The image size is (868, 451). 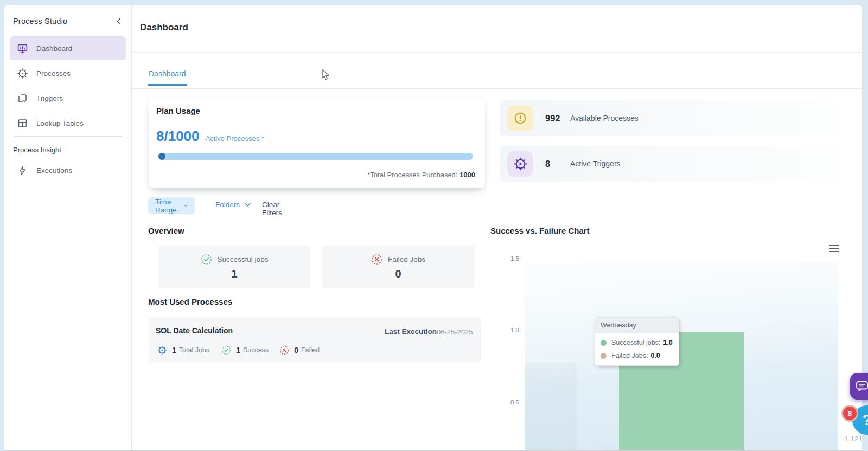 What do you see at coordinates (668, 118) in the screenshot?
I see `available-processes-card: 992 Available Processes` at bounding box center [668, 118].